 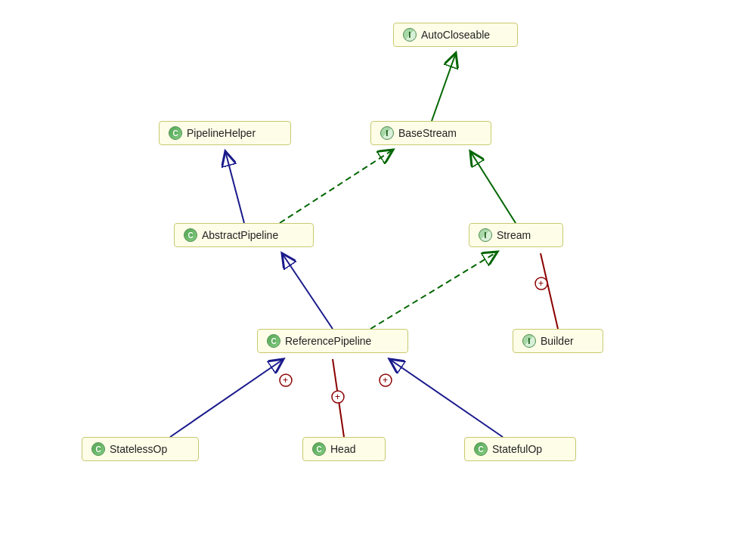 What do you see at coordinates (333, 341) in the screenshot?
I see `node-referencepipeline: C ReferencePipeline` at bounding box center [333, 341].